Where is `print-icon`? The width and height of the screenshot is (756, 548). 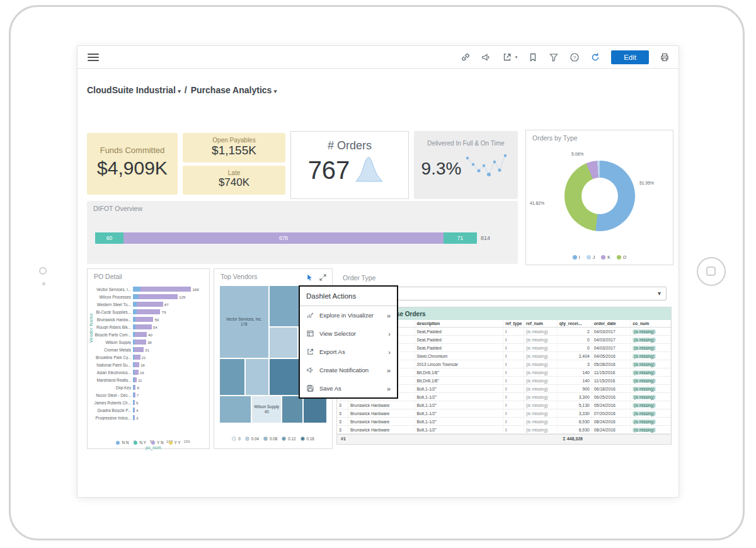
print-icon is located at coordinates (665, 57).